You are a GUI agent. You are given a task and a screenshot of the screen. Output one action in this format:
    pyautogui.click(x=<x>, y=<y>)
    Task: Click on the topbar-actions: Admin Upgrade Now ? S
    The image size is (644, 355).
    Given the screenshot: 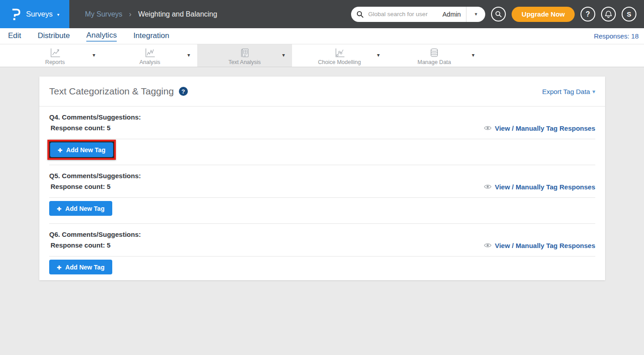 What is the action you would take?
    pyautogui.click(x=497, y=14)
    